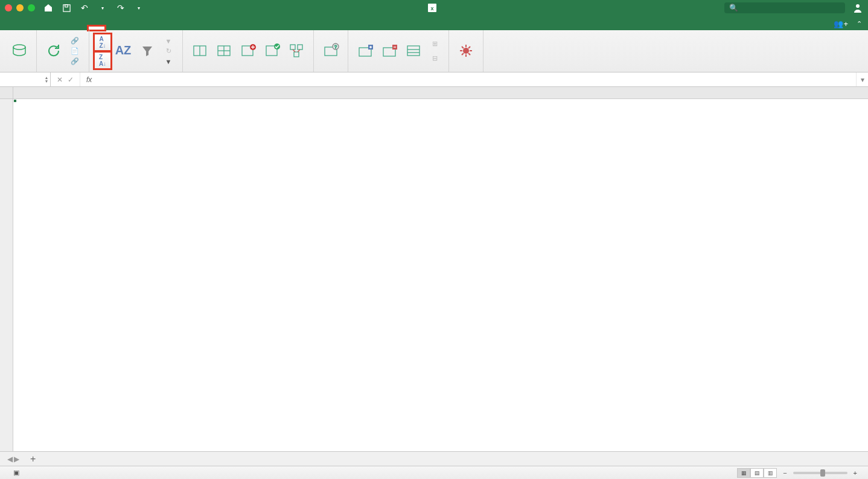 This screenshot has height=479, width=868. What do you see at coordinates (860, 24) in the screenshot?
I see `collapse-ribbon-icon: ⌃` at bounding box center [860, 24].